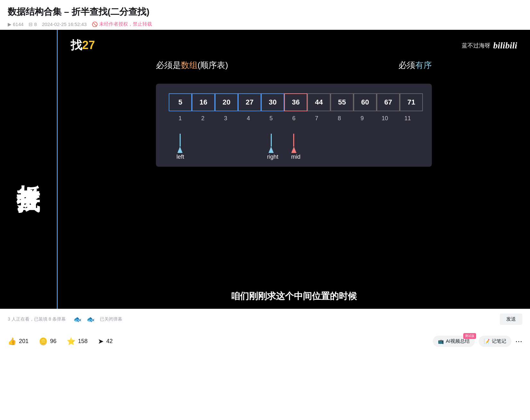  What do you see at coordinates (213, 65) in the screenshot?
I see `cond1-suffix: (顺序表)` at bounding box center [213, 65].